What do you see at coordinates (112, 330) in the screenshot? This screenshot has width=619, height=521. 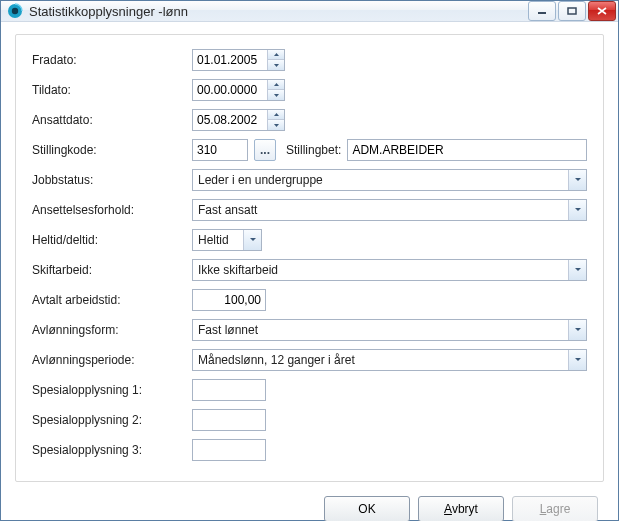 I see `label-avlonningsform: Avlønningsform:` at bounding box center [112, 330].